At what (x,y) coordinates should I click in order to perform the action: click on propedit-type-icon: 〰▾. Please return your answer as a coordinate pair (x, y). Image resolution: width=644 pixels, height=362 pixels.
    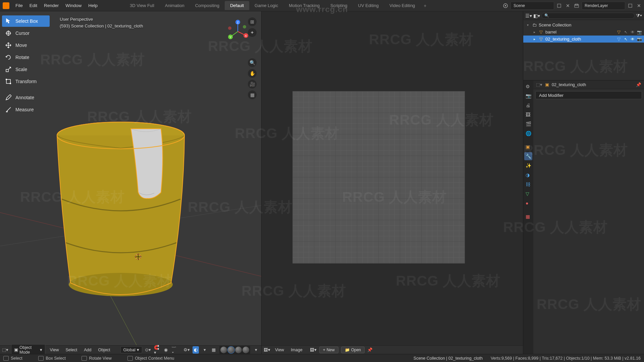
    Looking at the image, I should click on (175, 350).